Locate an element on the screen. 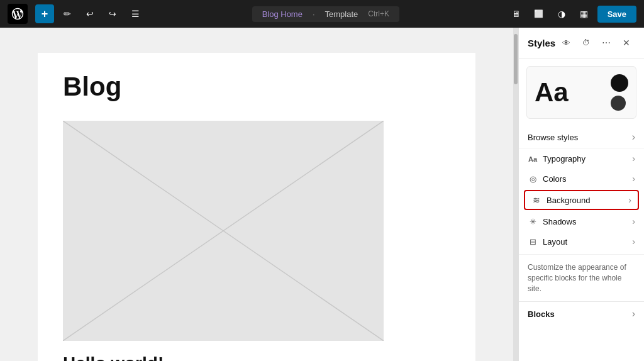 The height and width of the screenshot is (361, 644). shadows-label: Shadows is located at coordinates (560, 221).